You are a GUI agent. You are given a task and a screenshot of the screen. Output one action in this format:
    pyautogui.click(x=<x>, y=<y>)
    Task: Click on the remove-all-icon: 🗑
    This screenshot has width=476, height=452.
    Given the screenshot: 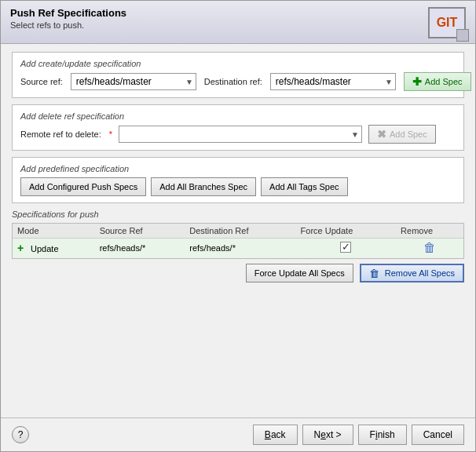 What is the action you would take?
    pyautogui.click(x=374, y=273)
    